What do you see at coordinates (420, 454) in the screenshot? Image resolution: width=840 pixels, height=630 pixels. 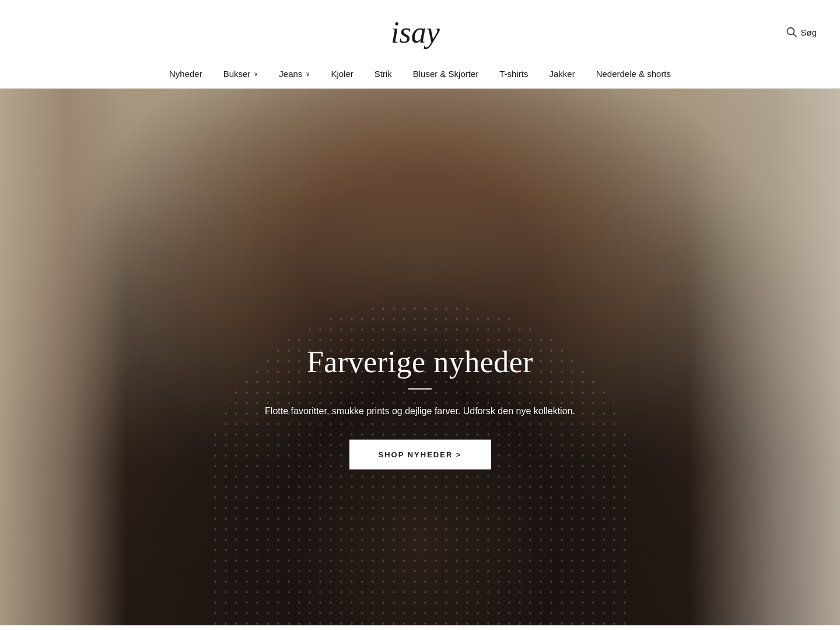 I see `hero-cta-button: SHOP NYHEDER >` at bounding box center [420, 454].